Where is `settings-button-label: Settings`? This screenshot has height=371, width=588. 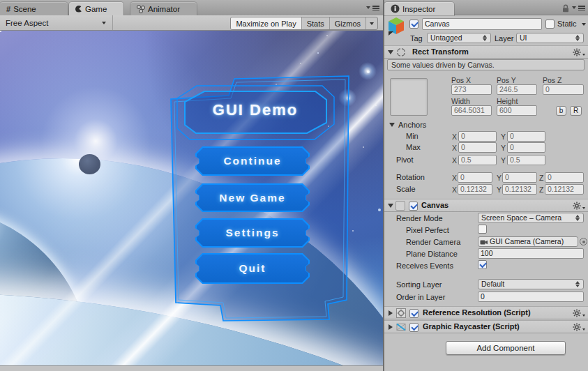 settings-button-label: Settings is located at coordinates (252, 233).